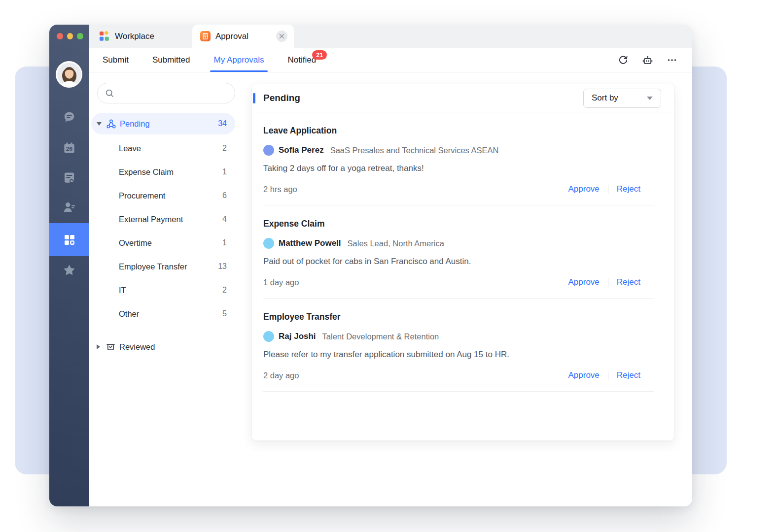 Image resolution: width=777 pixels, height=532 pixels. Describe the element at coordinates (163, 347) in the screenshot. I see `folder-reviewed: Reviewed` at that location.